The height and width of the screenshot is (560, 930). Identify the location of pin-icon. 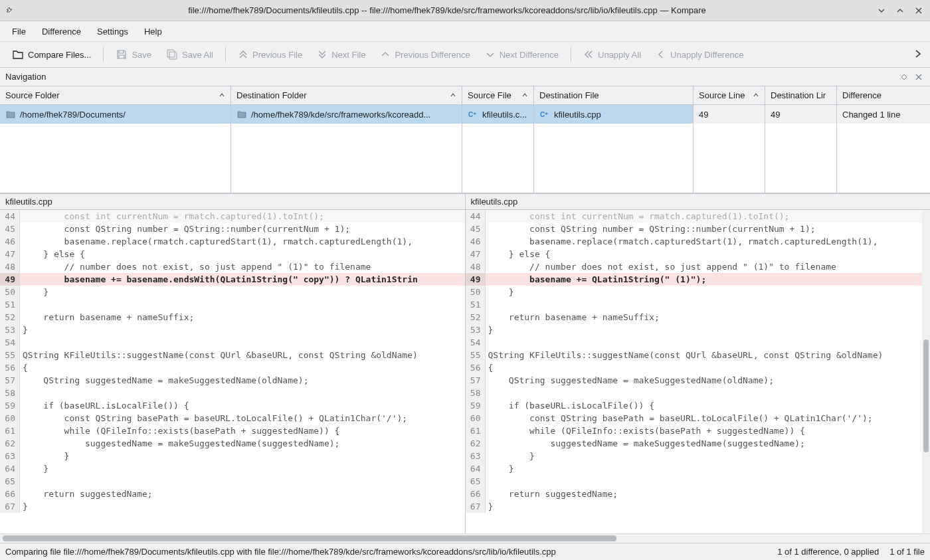
(12, 11).